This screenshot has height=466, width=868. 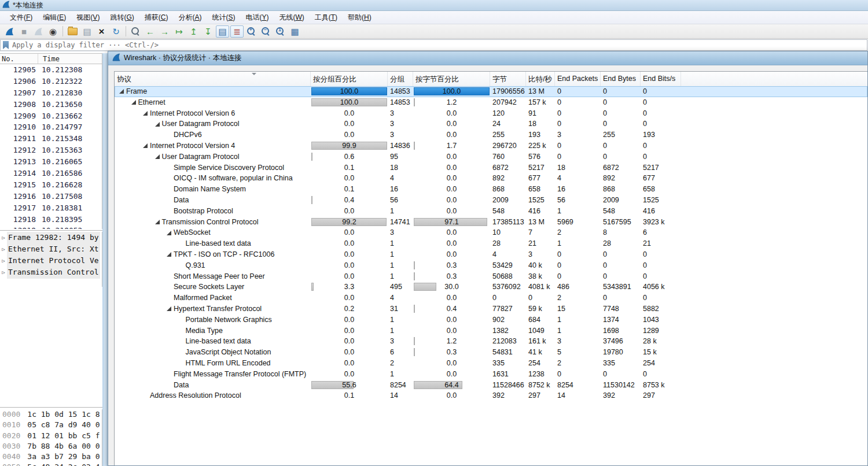 I want to click on packet-row: 1291010.214797, so click(x=51, y=127).